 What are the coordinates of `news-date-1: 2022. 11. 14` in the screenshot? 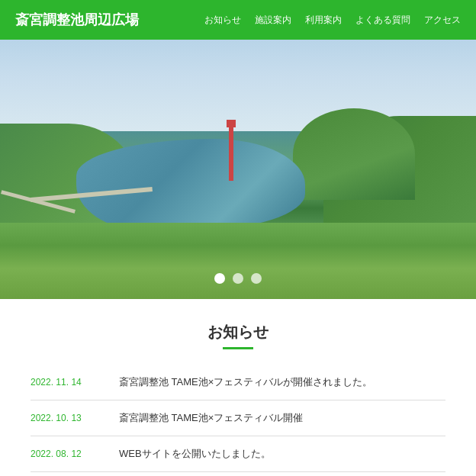 It's located at (69, 382).